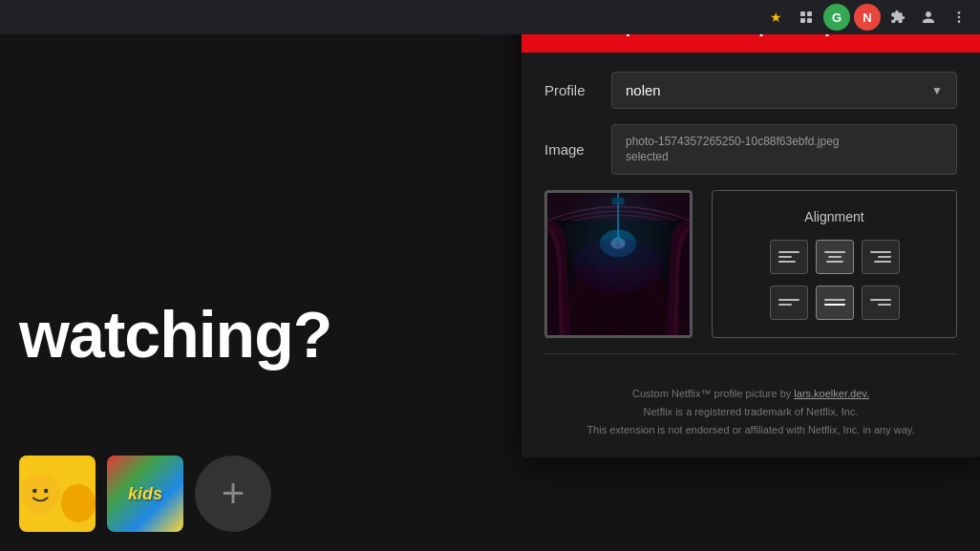  What do you see at coordinates (789, 303) in the screenshot?
I see `align-bottom-left-button` at bounding box center [789, 303].